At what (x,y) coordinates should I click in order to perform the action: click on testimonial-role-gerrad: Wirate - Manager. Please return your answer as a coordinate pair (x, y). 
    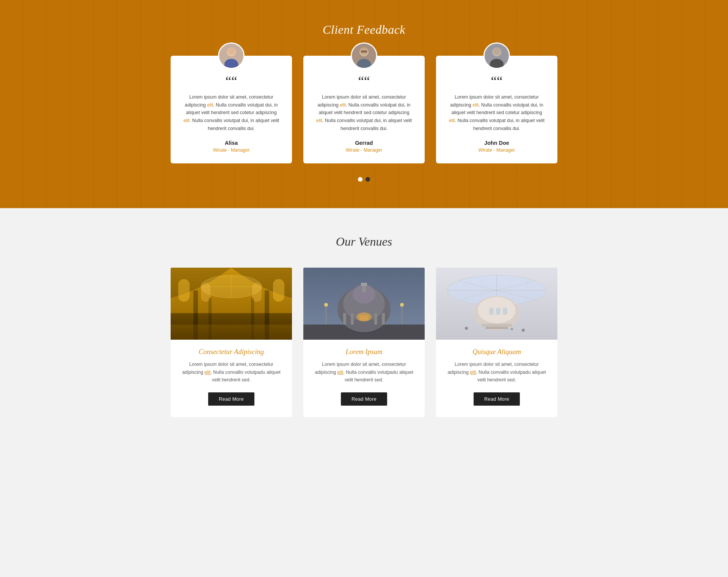
    Looking at the image, I should click on (364, 150).